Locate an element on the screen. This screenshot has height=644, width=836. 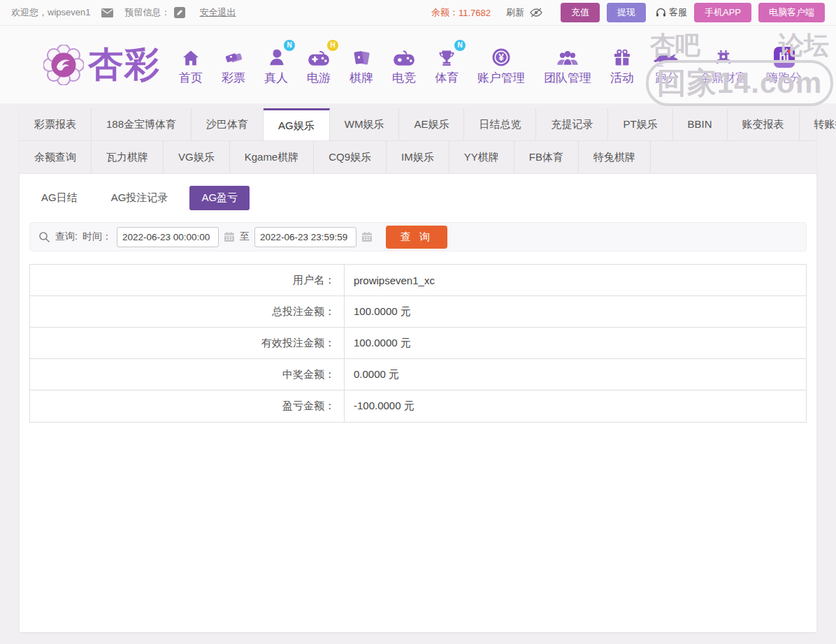
withdraw-button: 提现 is located at coordinates (626, 13).